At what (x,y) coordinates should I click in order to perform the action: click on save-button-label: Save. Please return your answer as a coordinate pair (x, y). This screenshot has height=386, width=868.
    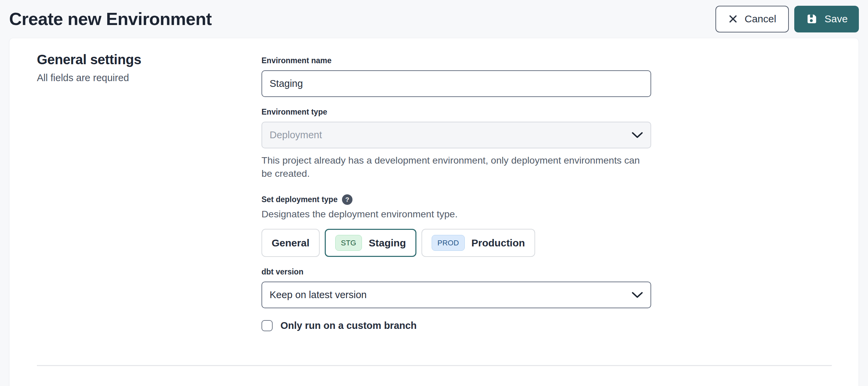
    Looking at the image, I should click on (836, 19).